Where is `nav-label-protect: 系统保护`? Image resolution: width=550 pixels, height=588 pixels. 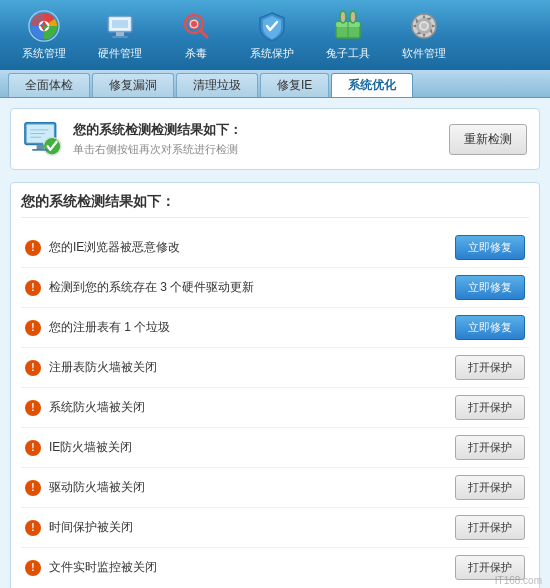 nav-label-protect: 系统保护 is located at coordinates (272, 54).